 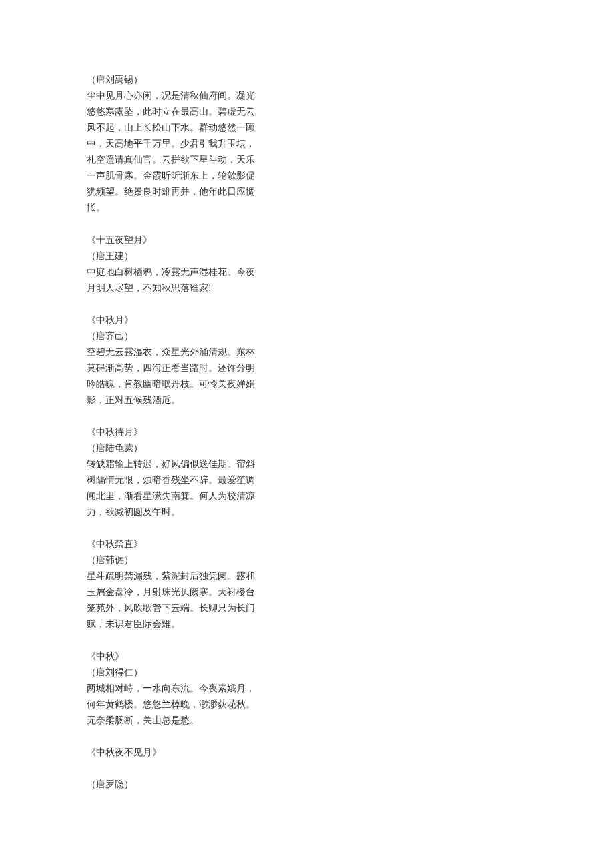 I want to click on poem-body-line: 无奈柔肠断，关山总是愁。, so click(x=350, y=721).